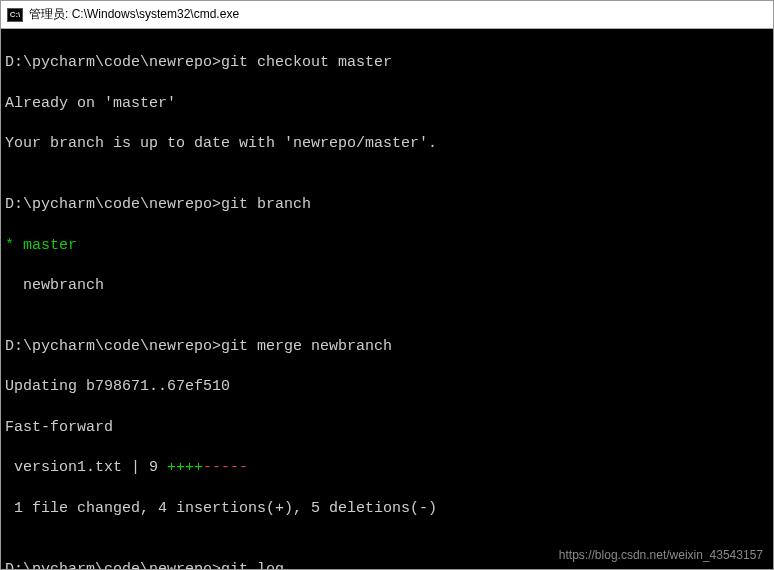 Image resolution: width=774 pixels, height=570 pixels. Describe the element at coordinates (185, 468) in the screenshot. I see `diff-additions: ++++` at that location.